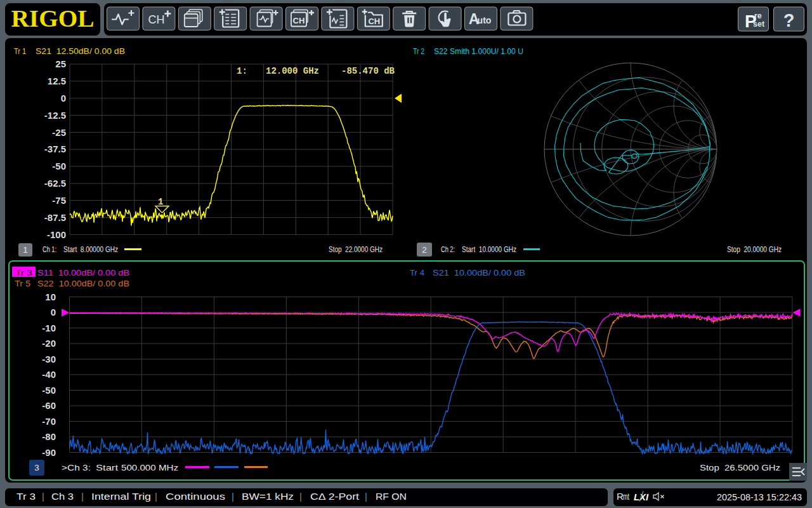 Image resolution: width=812 pixels, height=508 pixels. Describe the element at coordinates (424, 250) in the screenshot. I see `svg-text: 2` at that location.